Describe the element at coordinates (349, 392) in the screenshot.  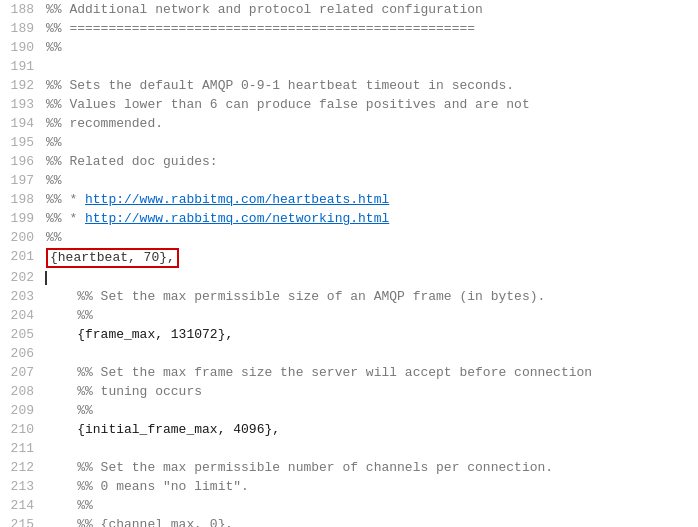
I see `table-row: 208 %% tuning occurs` at that location.